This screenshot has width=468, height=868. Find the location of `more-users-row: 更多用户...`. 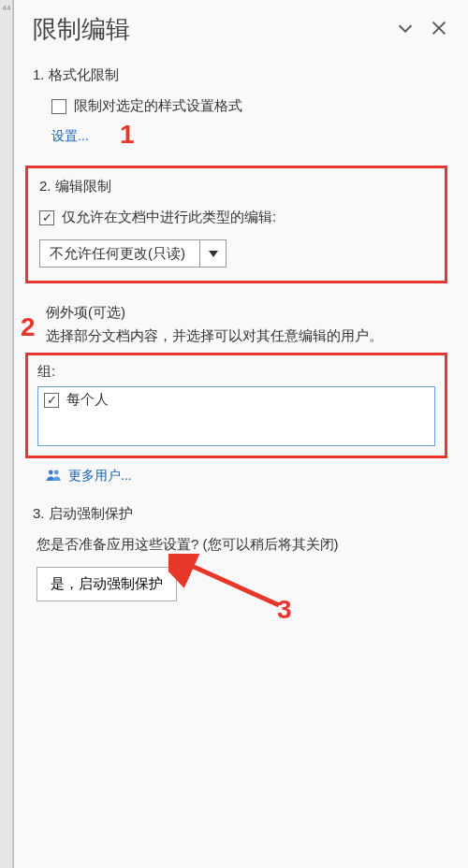

more-users-row: 更多用户... is located at coordinates (241, 476).